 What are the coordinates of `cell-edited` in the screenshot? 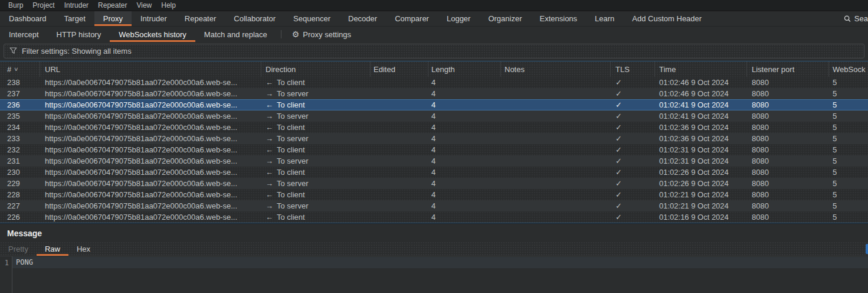 It's located at (399, 217).